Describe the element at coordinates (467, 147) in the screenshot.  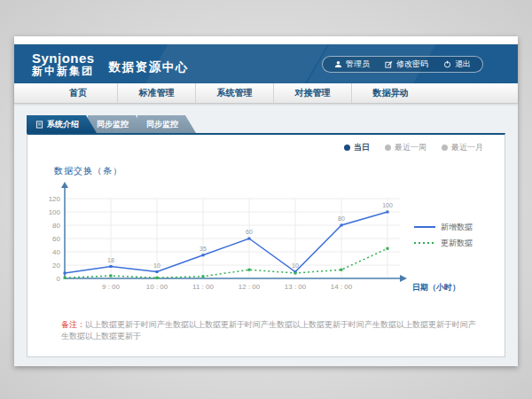
I see `radio-label: 最近一月` at that location.